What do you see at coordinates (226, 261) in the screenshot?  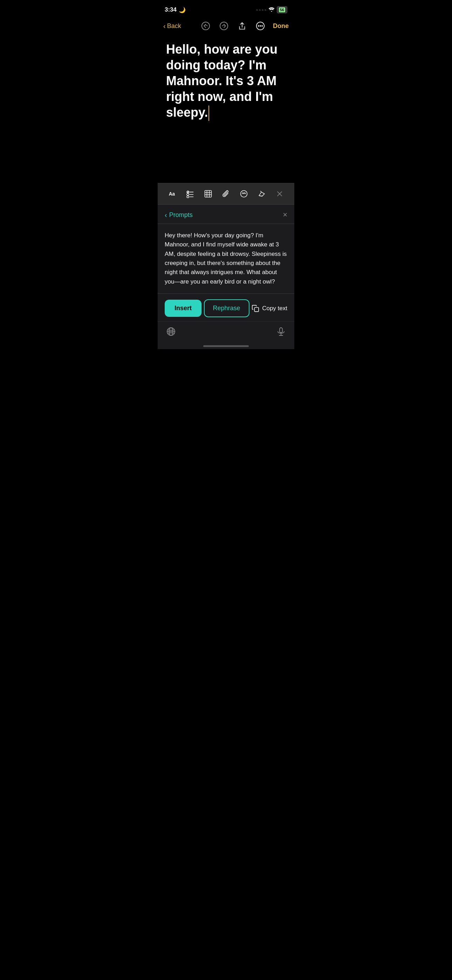 I see `prompts-generated-text: Hey there! How's your day going? I'm Mah…` at bounding box center [226, 261].